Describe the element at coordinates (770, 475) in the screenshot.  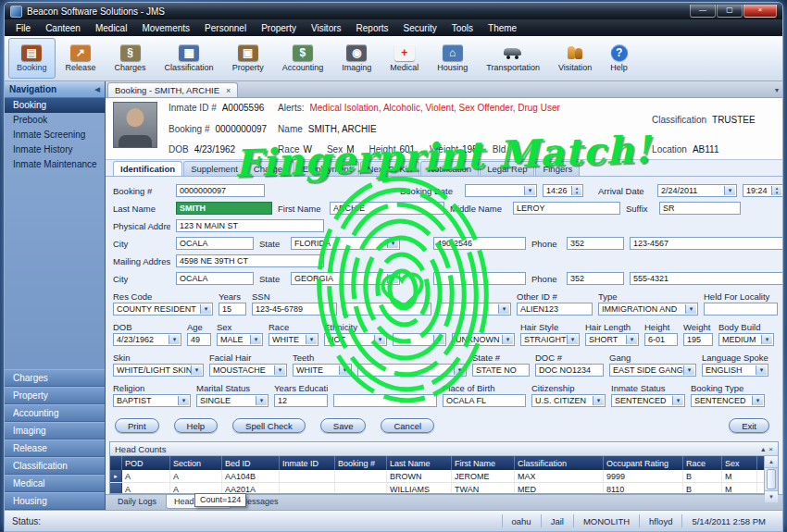
I see `vertical-scrollbar: ▲ ▼` at that location.